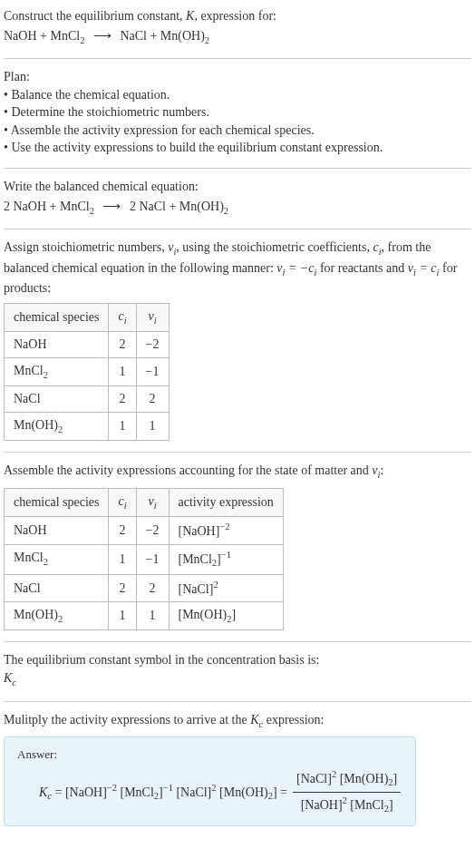 The height and width of the screenshot is (868, 475). I want to click on kc-symbol: Kc, so click(238, 679).